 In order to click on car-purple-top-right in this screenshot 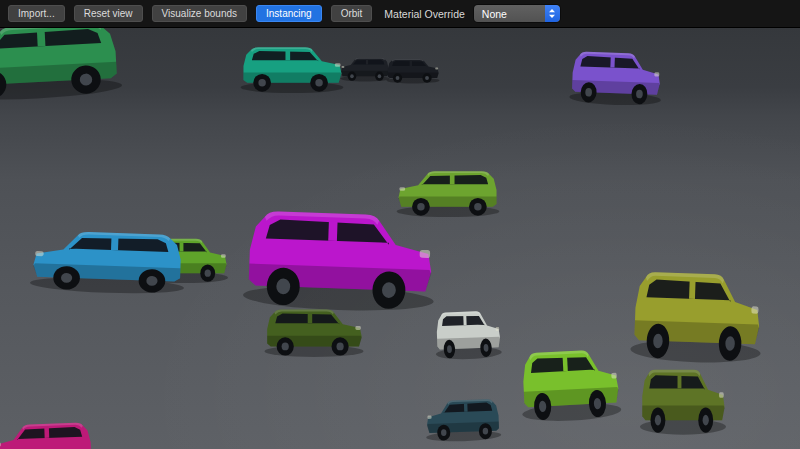, I will do `click(616, 72)`.